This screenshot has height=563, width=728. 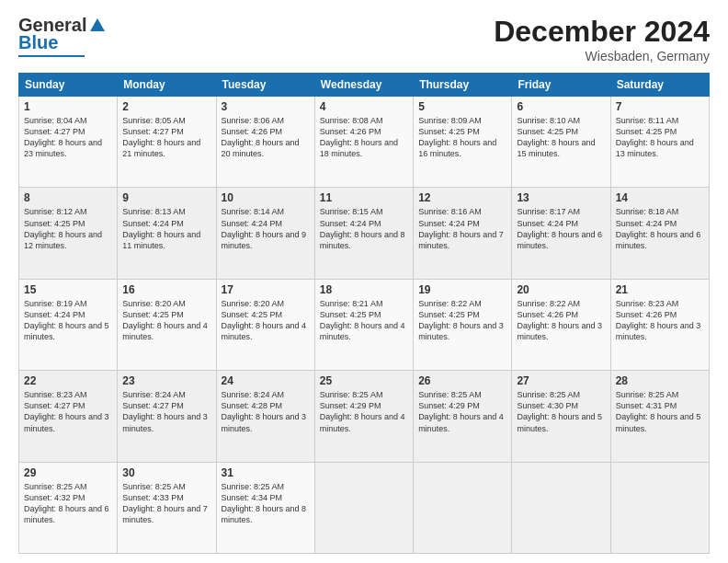 I want to click on day-cell: 11 Sunrise: 8:15 AM Sunset: 4:24 PM Dayl…, so click(x=364, y=234).